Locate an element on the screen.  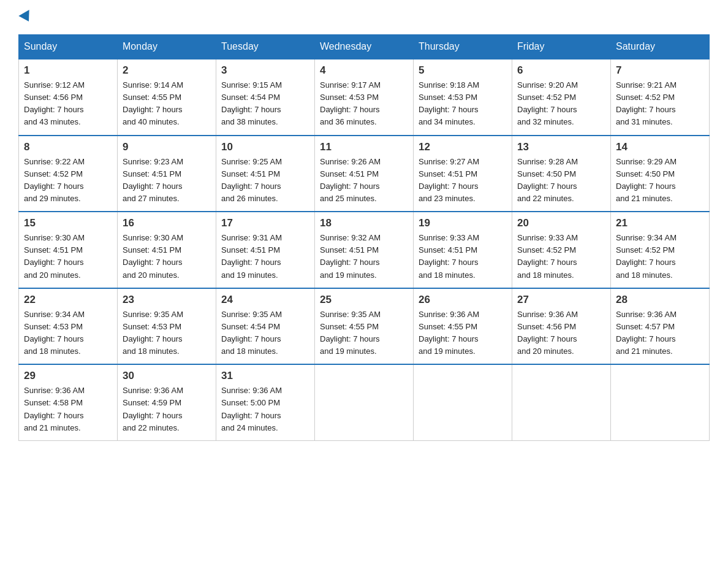
day-info: Sunrise: 9:18 AMSunset: 4:53 PMDaylight:… is located at coordinates (449, 103).